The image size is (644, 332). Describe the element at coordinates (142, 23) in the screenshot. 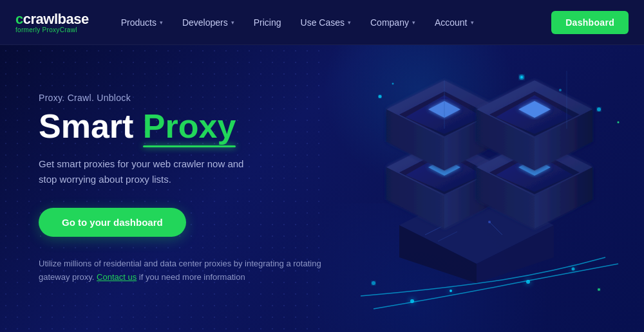

I see `nav-item-products: Products ▾` at that location.